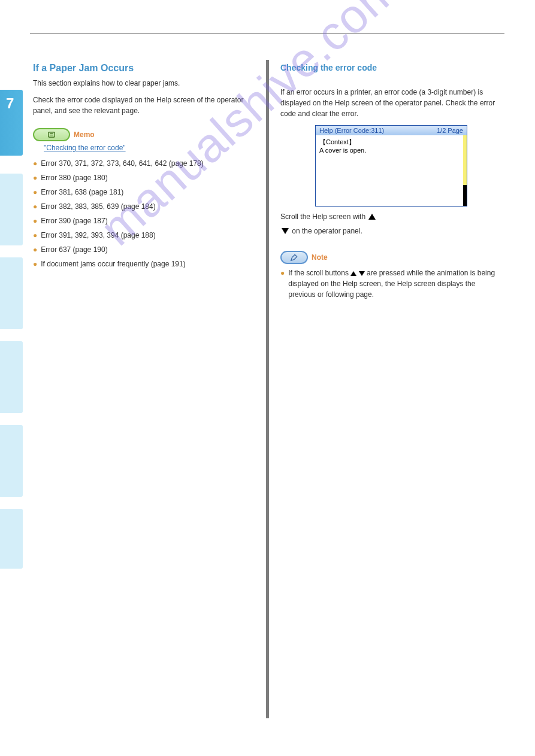 The height and width of the screenshot is (756, 535). What do you see at coordinates (391, 166) in the screenshot?
I see `help-screen-figure: Help (Error Code:311) 1/2 Page 【Context】…` at bounding box center [391, 166].